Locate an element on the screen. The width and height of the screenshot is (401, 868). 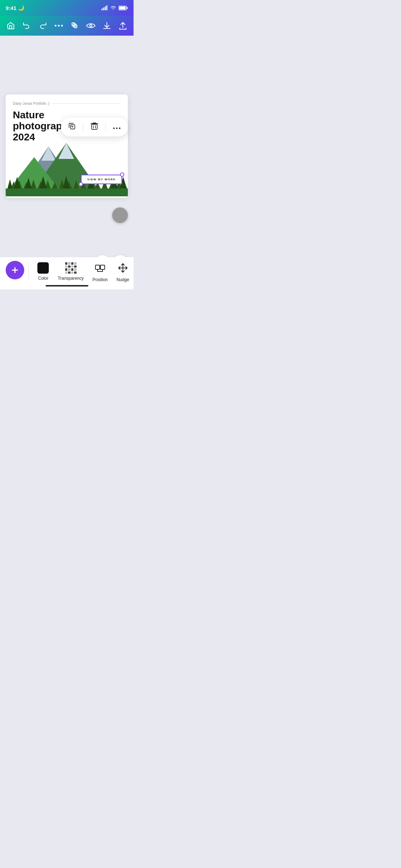
card-header: Daisy Jonas Portfolio :) is located at coordinates (67, 103).